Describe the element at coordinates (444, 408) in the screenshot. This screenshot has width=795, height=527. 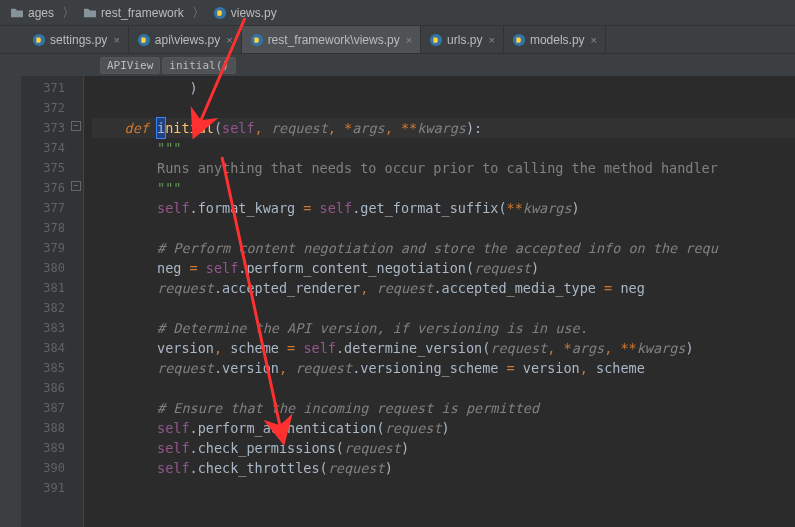
I see `code-line: # Ensure that the incoming request is pe…` at that location.